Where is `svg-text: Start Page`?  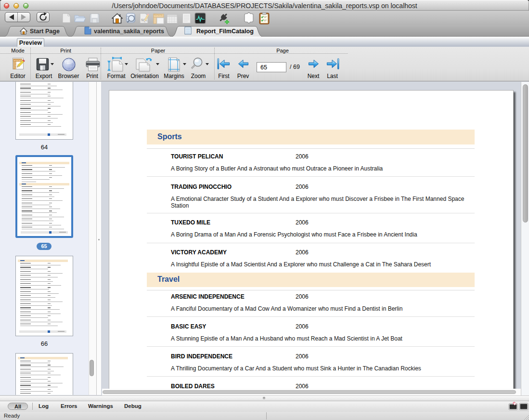
svg-text: Start Page is located at coordinates (45, 31).